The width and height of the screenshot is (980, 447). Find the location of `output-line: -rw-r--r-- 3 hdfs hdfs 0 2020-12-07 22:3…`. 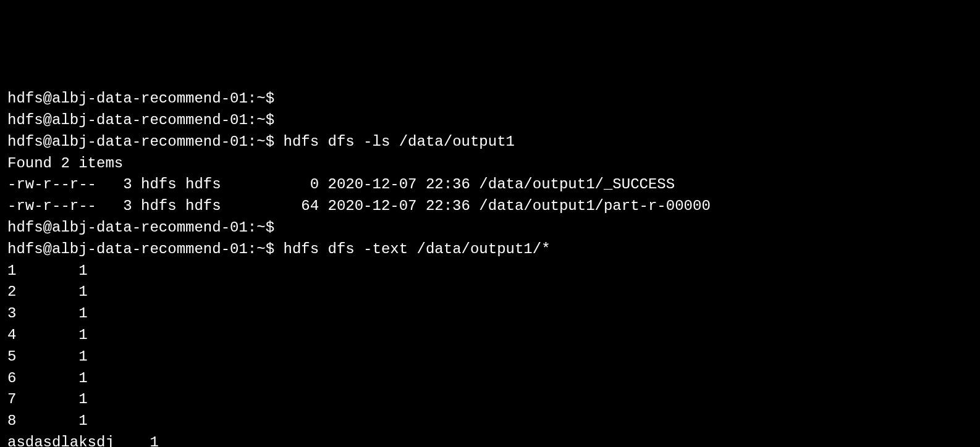

output-line: -rw-r--r-- 3 hdfs hdfs 0 2020-12-07 22:3… is located at coordinates (490, 185).